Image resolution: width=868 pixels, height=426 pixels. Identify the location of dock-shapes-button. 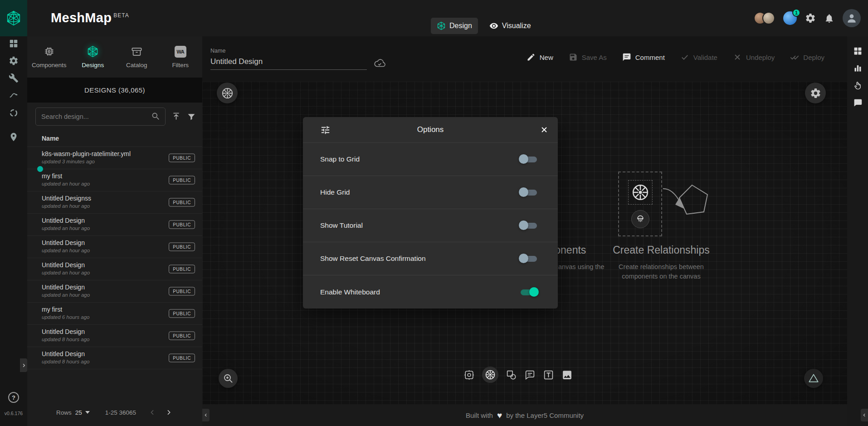
(512, 375).